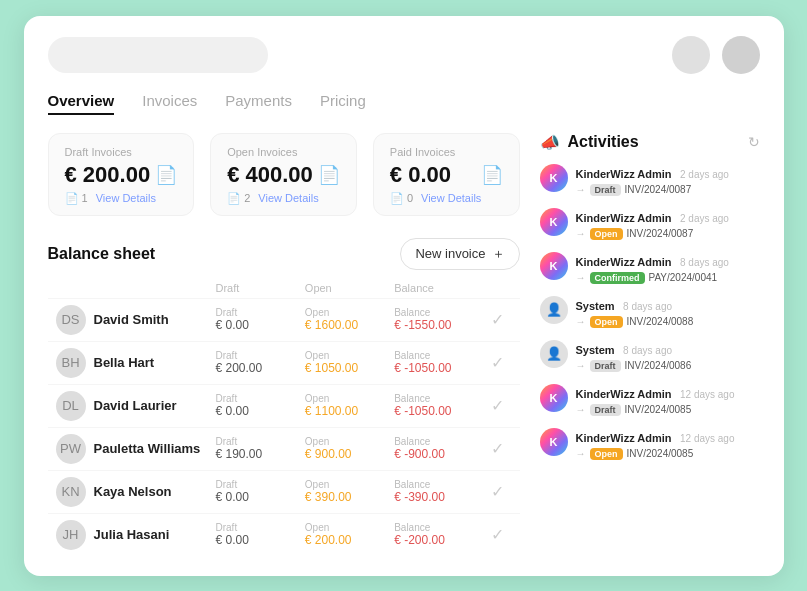 Image resolution: width=807 pixels, height=591 pixels. Describe the element at coordinates (350, 411) in the screenshot. I see `open-value: € 1100.00` at that location.